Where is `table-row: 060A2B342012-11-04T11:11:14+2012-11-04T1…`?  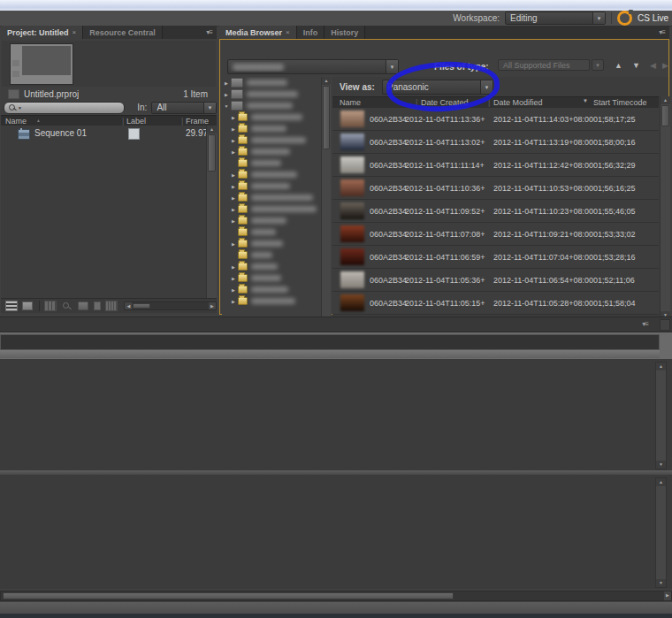
table-row: 060A2B342012-11-04T11:11:14+2012-11-04T1… is located at coordinates (495, 165).